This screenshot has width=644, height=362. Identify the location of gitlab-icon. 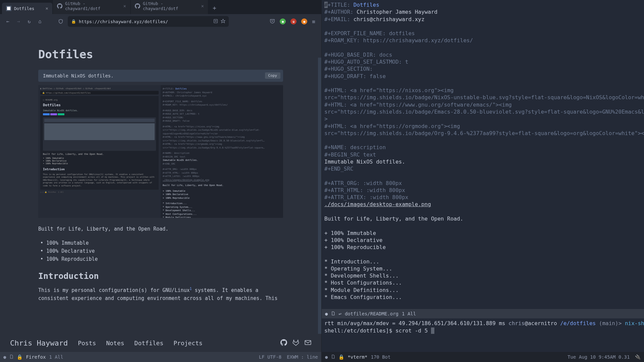
(296, 343).